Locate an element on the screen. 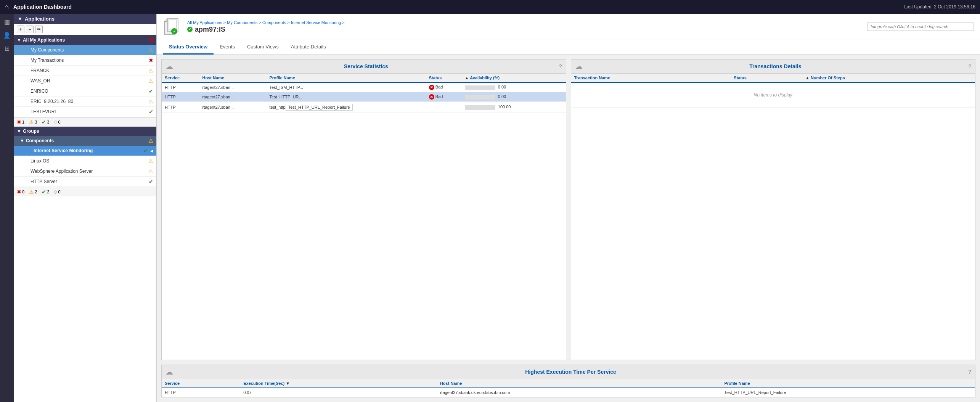  tab-events: Events is located at coordinates (227, 47).